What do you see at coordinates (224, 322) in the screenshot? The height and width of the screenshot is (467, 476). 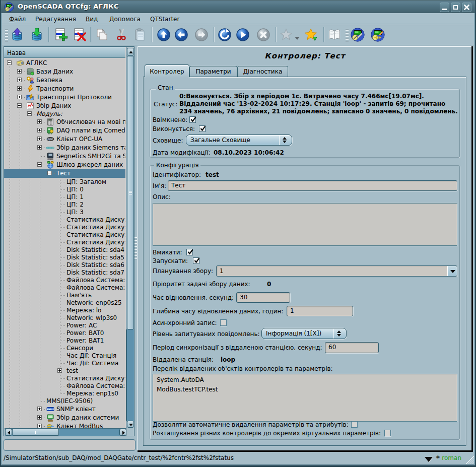 I see `async-checkbox` at bounding box center [224, 322].